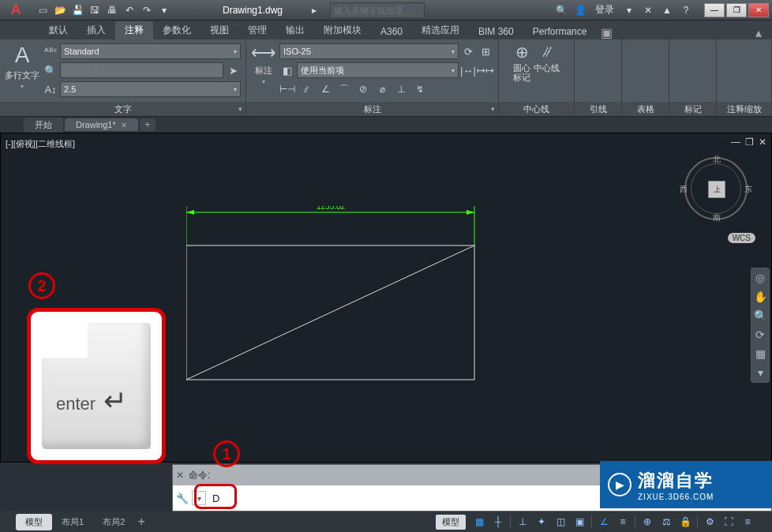  Describe the element at coordinates (710, 522) in the screenshot. I see `status-workspace-icon: ⚙` at that location.